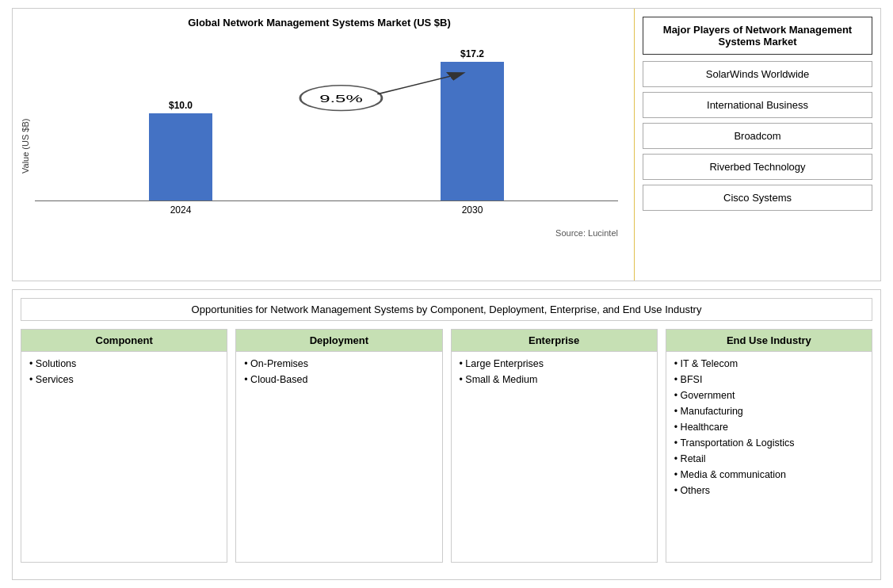 The height and width of the screenshot is (588, 893). Describe the element at coordinates (319, 22) in the screenshot. I see `chart-title: Global Network Management Systems Market…` at that location.